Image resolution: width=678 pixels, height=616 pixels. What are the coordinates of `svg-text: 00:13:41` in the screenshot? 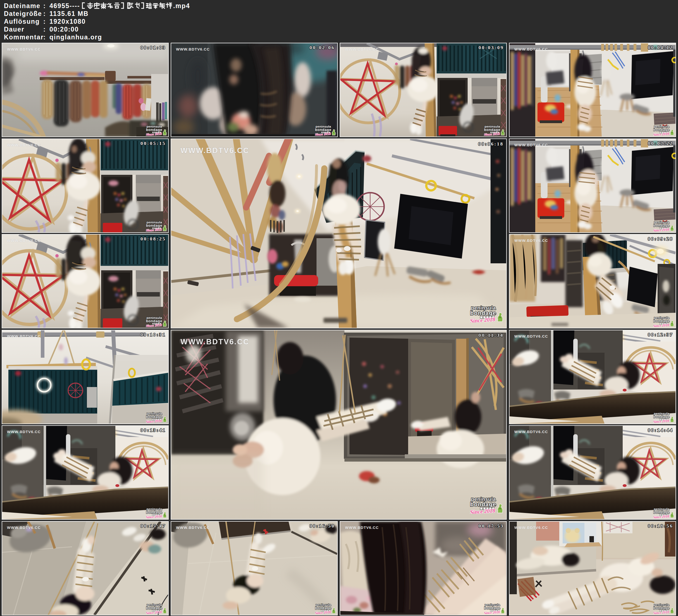 It's located at (153, 430).